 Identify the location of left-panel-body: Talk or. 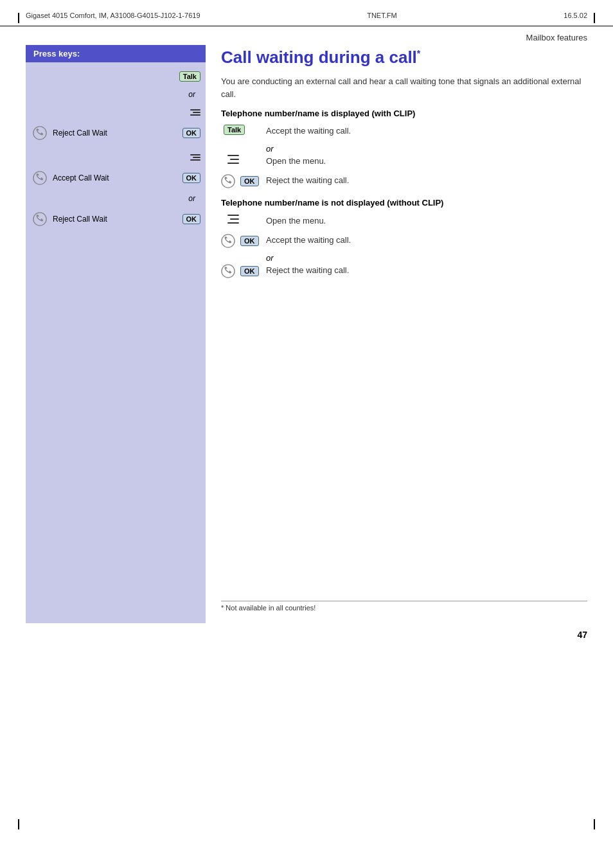
(116, 149).